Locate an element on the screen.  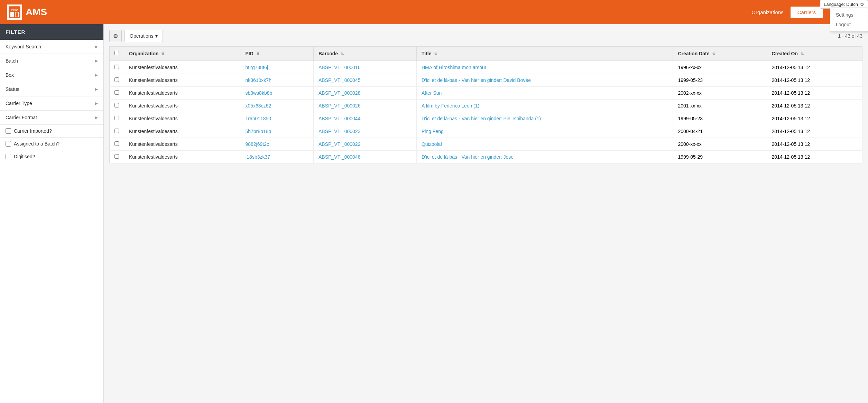
row-barcode: ABSP_VTI_000045 is located at coordinates (365, 80).